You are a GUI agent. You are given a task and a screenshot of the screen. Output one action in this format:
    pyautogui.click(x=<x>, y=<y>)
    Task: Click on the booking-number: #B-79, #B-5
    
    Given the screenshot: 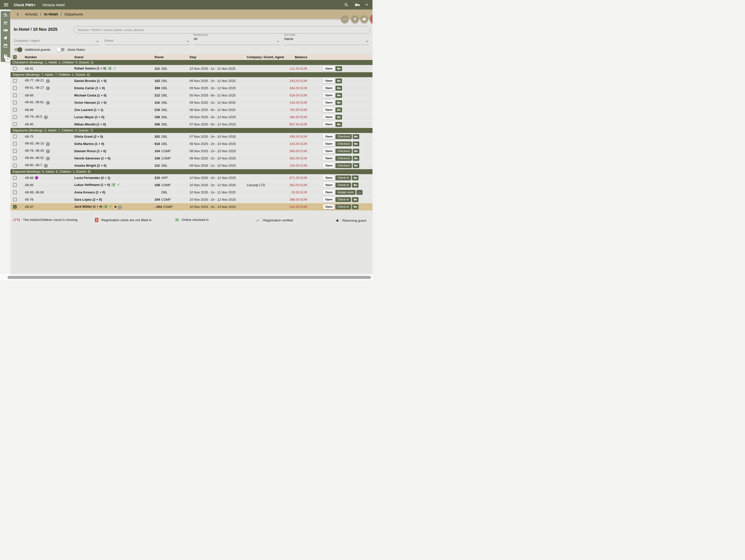 What is the action you would take?
    pyautogui.click(x=33, y=117)
    